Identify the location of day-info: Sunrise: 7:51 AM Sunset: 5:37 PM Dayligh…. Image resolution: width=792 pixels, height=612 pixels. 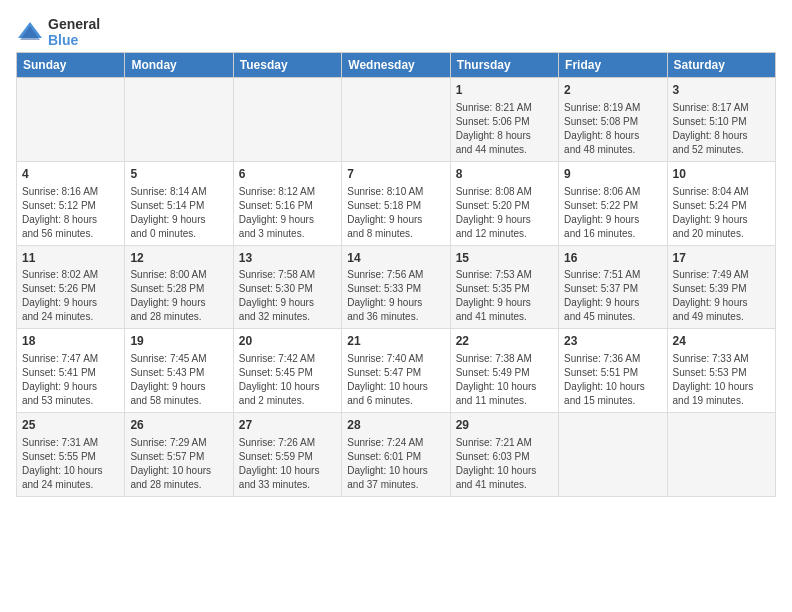
(612, 296).